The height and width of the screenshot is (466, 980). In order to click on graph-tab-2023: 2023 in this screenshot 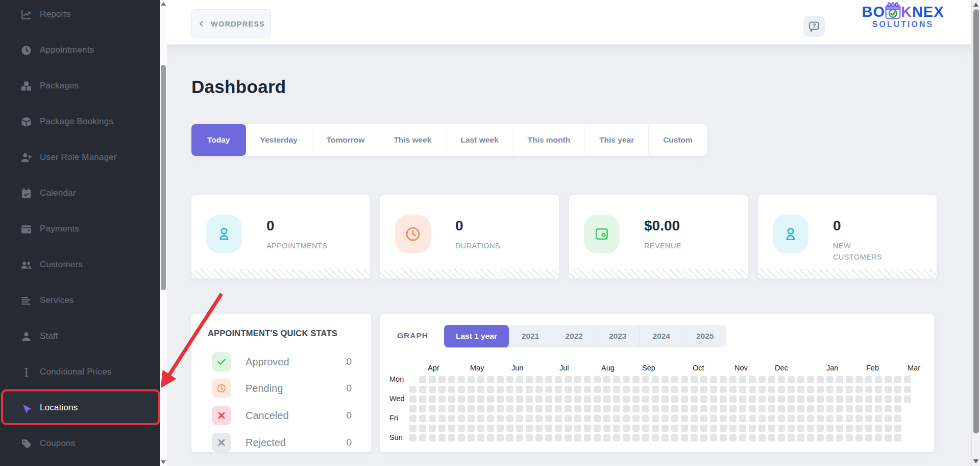, I will do `click(618, 336)`.